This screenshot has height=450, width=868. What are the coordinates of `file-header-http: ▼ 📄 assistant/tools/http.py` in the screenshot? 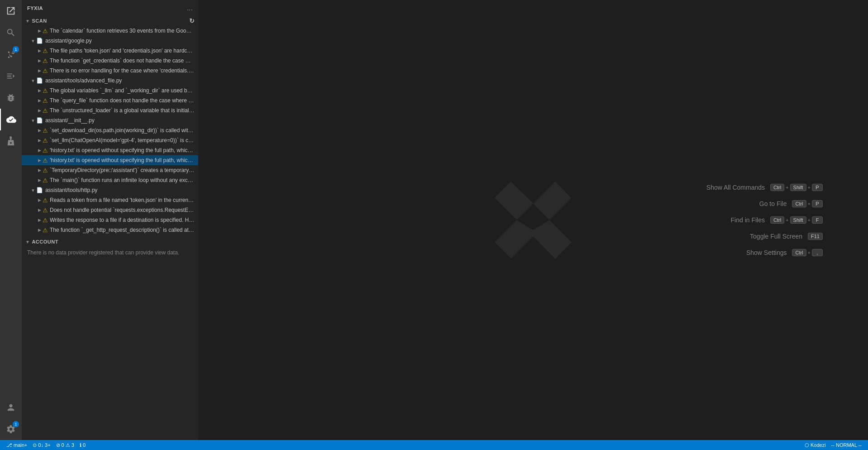 It's located at (110, 190).